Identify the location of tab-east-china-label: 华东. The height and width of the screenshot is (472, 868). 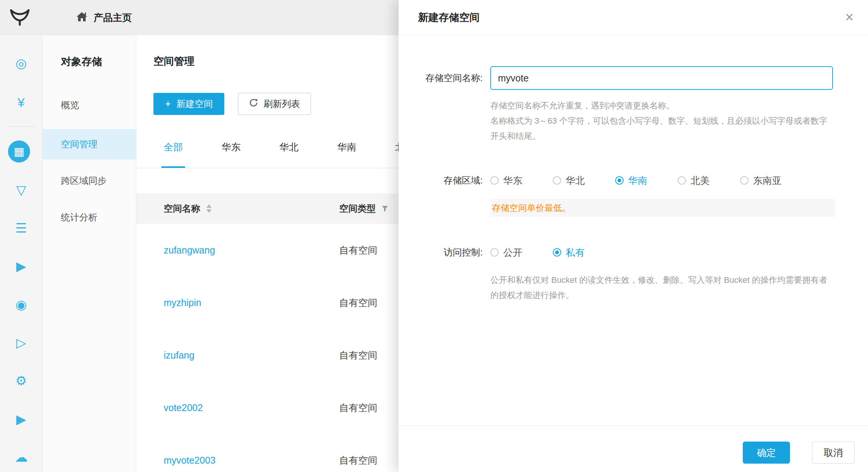
(231, 147).